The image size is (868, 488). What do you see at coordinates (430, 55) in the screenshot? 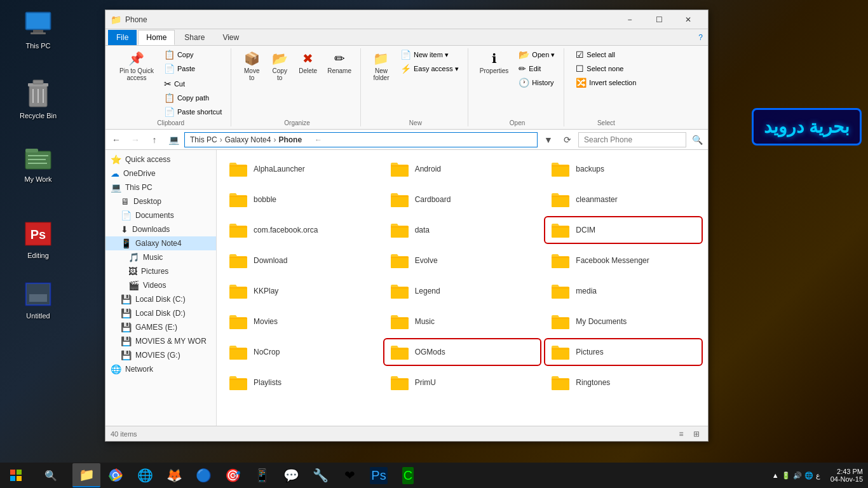
I see `new-item-button: 📄 New item ▾` at bounding box center [430, 55].